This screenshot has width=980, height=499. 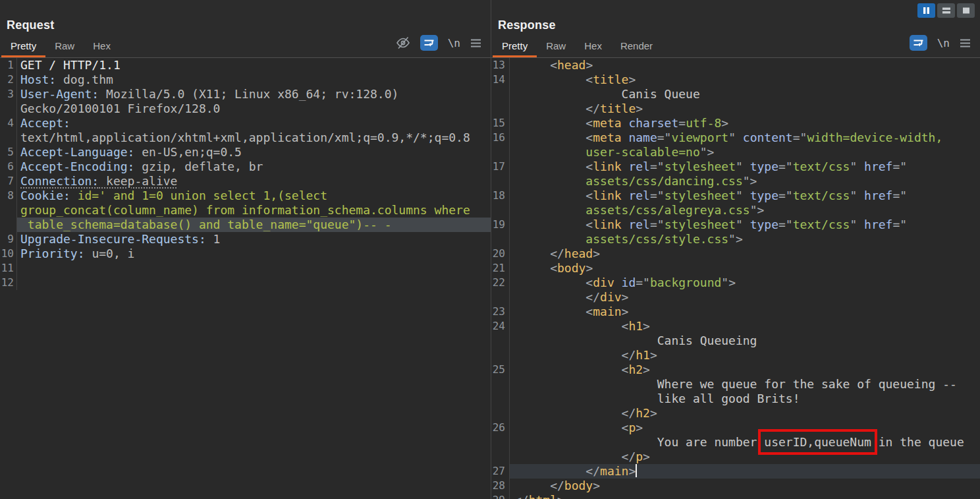 I want to click on request-tab-hex: Hex, so click(x=101, y=47).